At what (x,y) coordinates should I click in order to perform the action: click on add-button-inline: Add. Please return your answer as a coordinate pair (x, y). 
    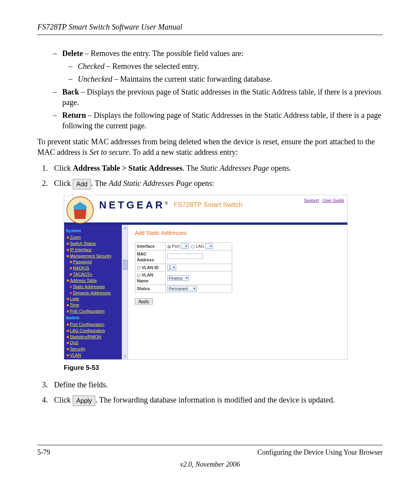
    Looking at the image, I should click on (82, 184).